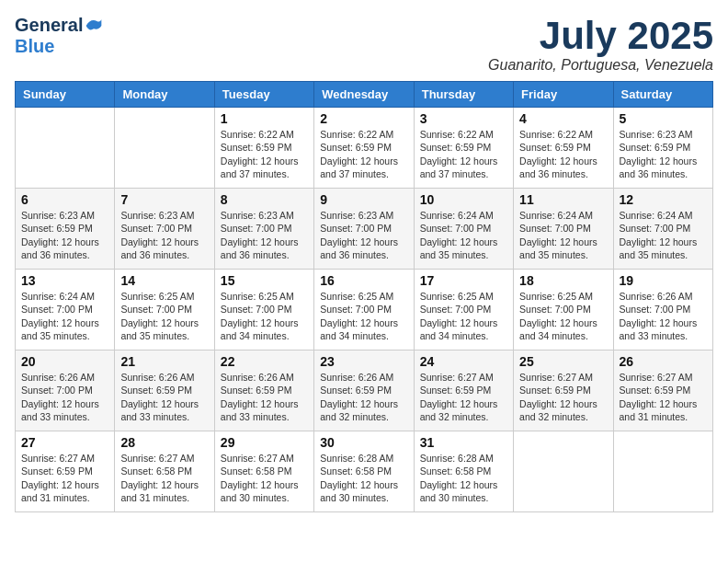  What do you see at coordinates (364, 229) in the screenshot?
I see `calendar-week-row: 6Sunrise: 6:23 AM Sunset: 6:59 PM Daylig…` at bounding box center [364, 229].